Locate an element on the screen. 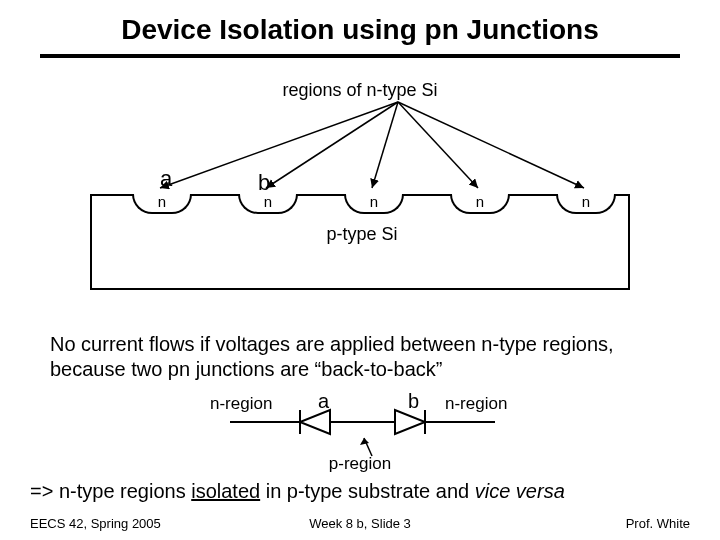  conclusion-viceversa: vice versa is located at coordinates (520, 491).